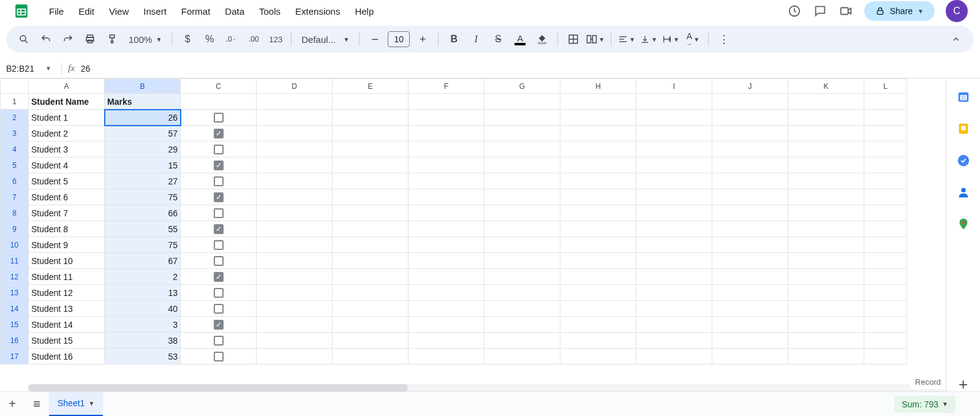  Describe the element at coordinates (67, 165) in the screenshot. I see `cell: Student 4` at that location.